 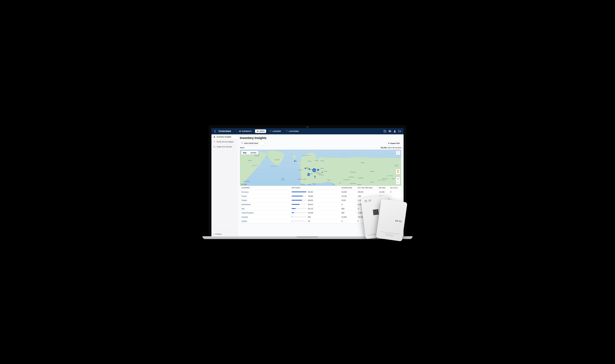 I want to click on country-link: Iceland, so click(x=265, y=221).